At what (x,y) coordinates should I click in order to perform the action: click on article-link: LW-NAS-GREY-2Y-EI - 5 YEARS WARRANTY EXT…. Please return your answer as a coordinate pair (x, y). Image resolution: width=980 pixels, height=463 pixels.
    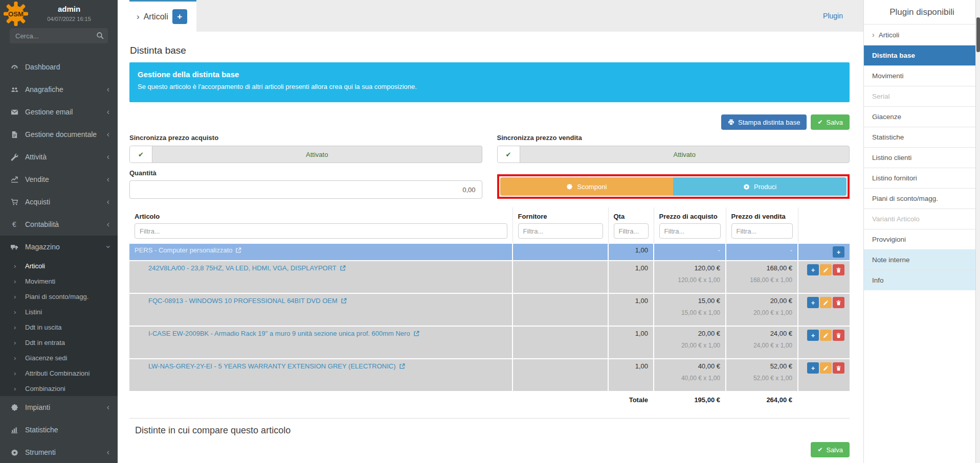
    Looking at the image, I should click on (270, 366).